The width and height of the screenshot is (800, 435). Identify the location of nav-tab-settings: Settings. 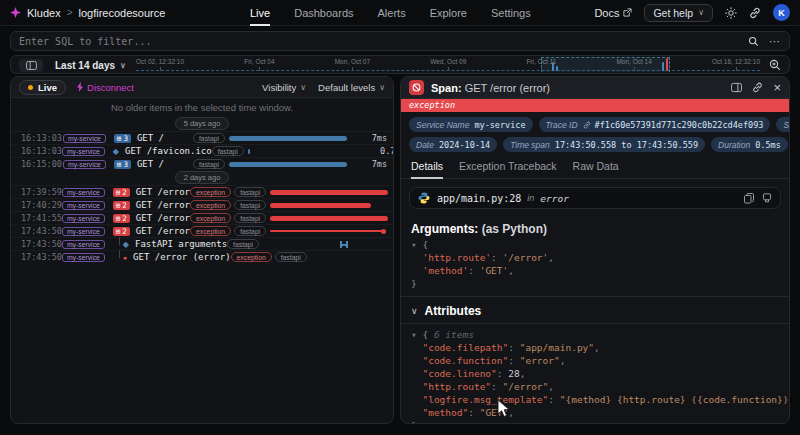
(511, 13).